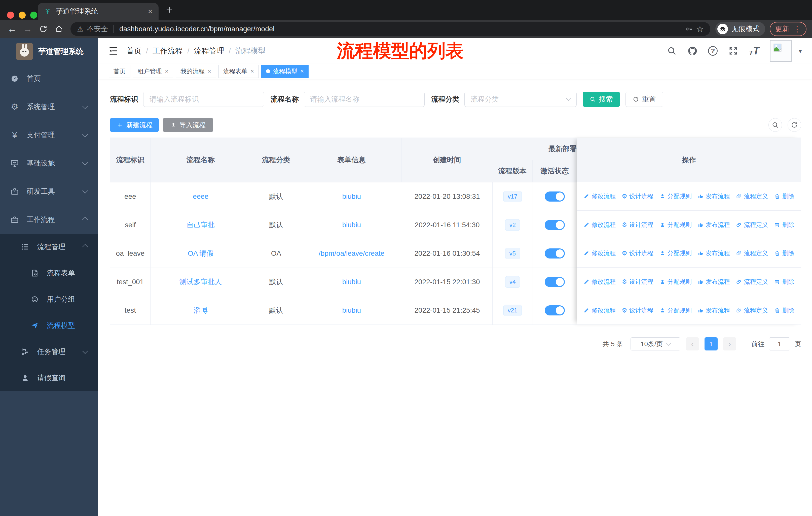 This screenshot has width=812, height=516. What do you see at coordinates (43, 29) in the screenshot?
I see `reload-icon` at bounding box center [43, 29].